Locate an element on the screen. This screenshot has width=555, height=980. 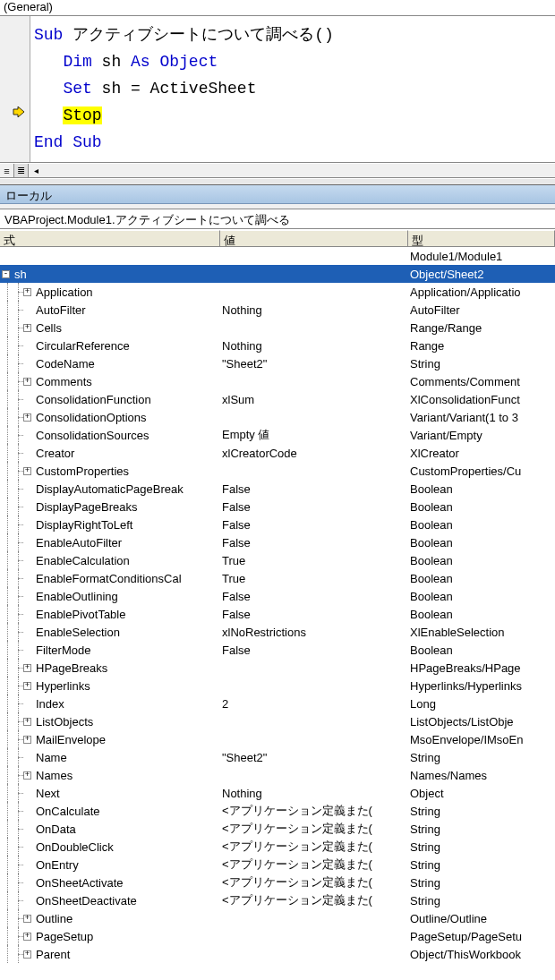
table-row: CircularReferenceNothingRange is located at coordinates (278, 345).